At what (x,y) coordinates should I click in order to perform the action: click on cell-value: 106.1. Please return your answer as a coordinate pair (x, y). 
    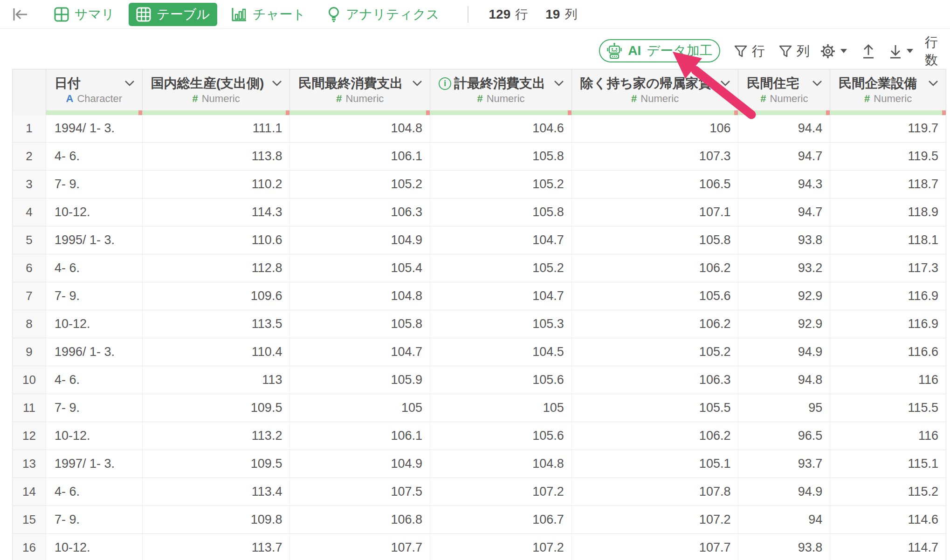
    Looking at the image, I should click on (360, 436).